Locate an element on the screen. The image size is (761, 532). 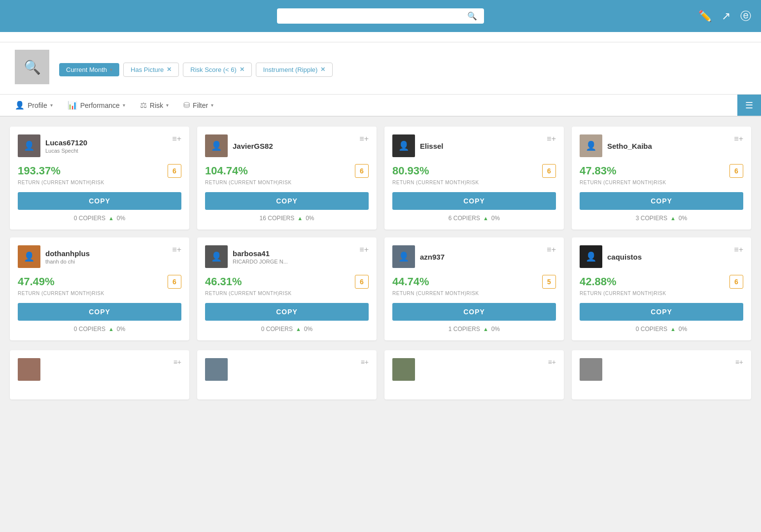
sort-profile: 👤 Profile ▾ is located at coordinates (34, 105).